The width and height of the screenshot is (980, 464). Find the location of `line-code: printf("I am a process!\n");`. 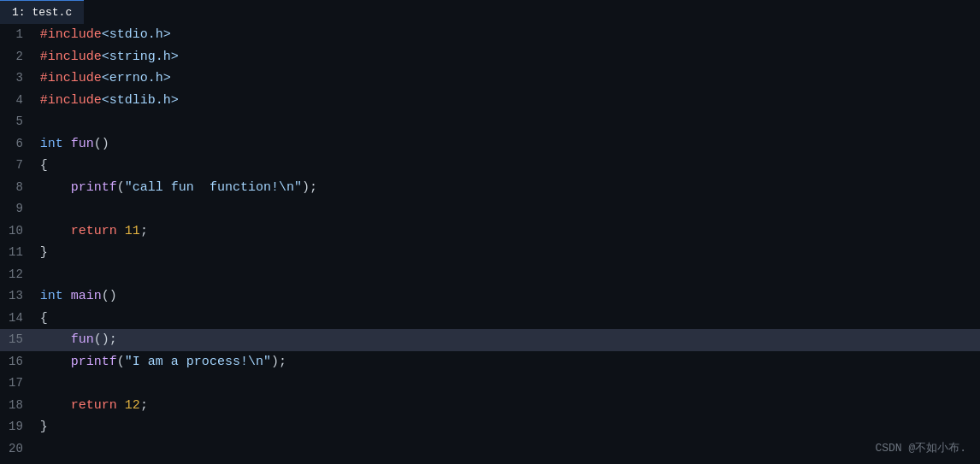

line-code: printf("I am a process!\n"); is located at coordinates (508, 362).